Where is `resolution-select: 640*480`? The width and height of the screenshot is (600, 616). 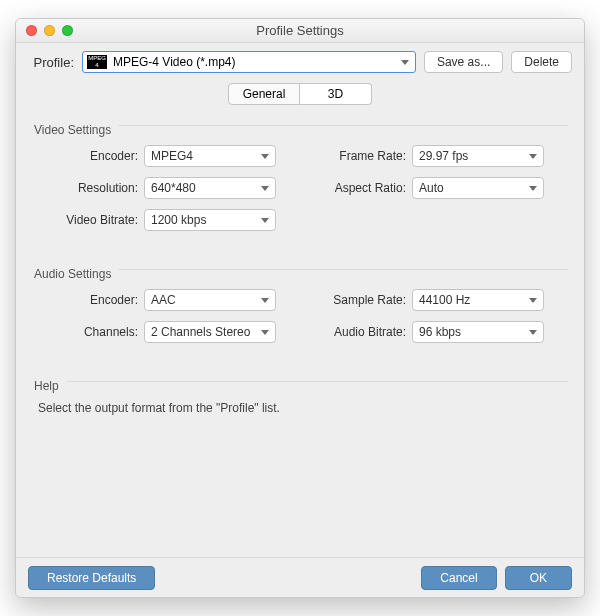 resolution-select: 640*480 is located at coordinates (210, 188).